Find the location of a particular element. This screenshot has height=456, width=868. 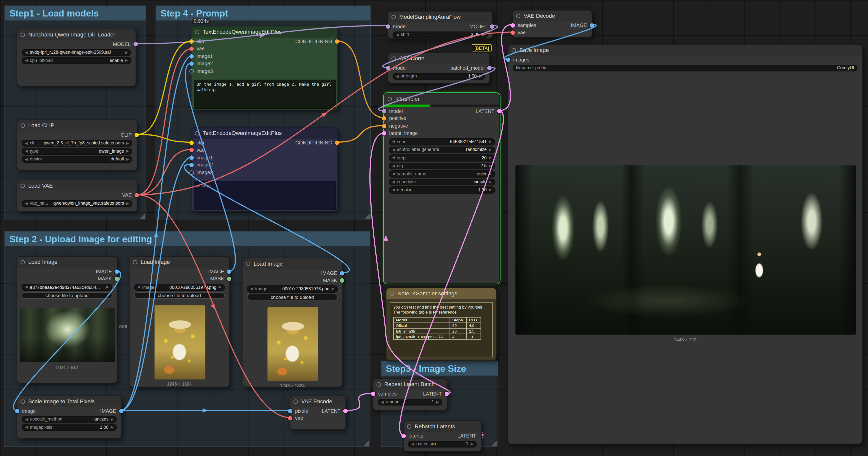

node-load-image-2: Load Image IMAGE MASK ◀ image 00010-2980… is located at coordinates (179, 322).